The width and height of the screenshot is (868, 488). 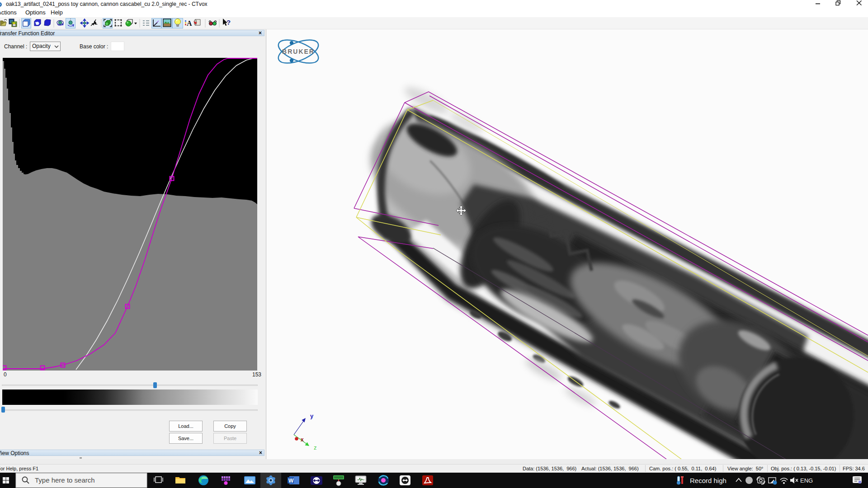 I want to click on svg-text: Record high, so click(x=708, y=481).